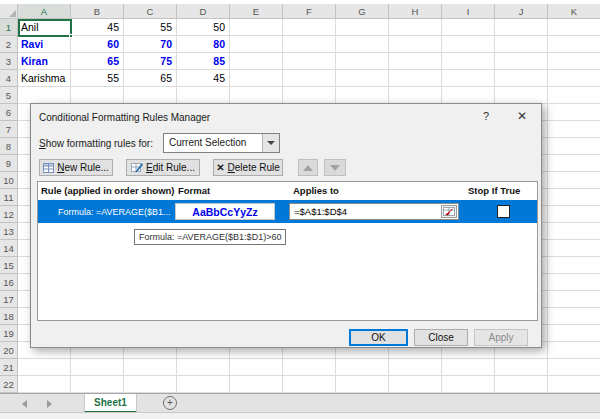  I want to click on cell-I1, so click(468, 28).